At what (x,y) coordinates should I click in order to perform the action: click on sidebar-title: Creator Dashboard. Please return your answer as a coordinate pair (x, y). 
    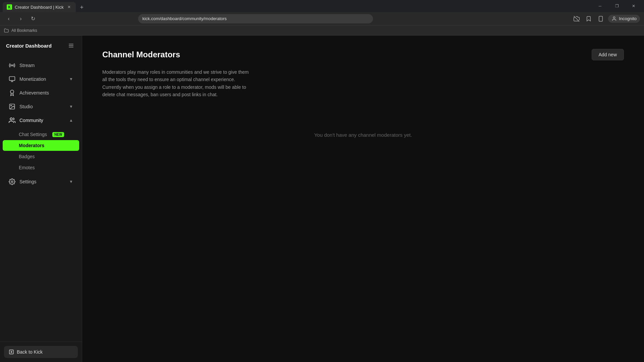
    Looking at the image, I should click on (29, 46).